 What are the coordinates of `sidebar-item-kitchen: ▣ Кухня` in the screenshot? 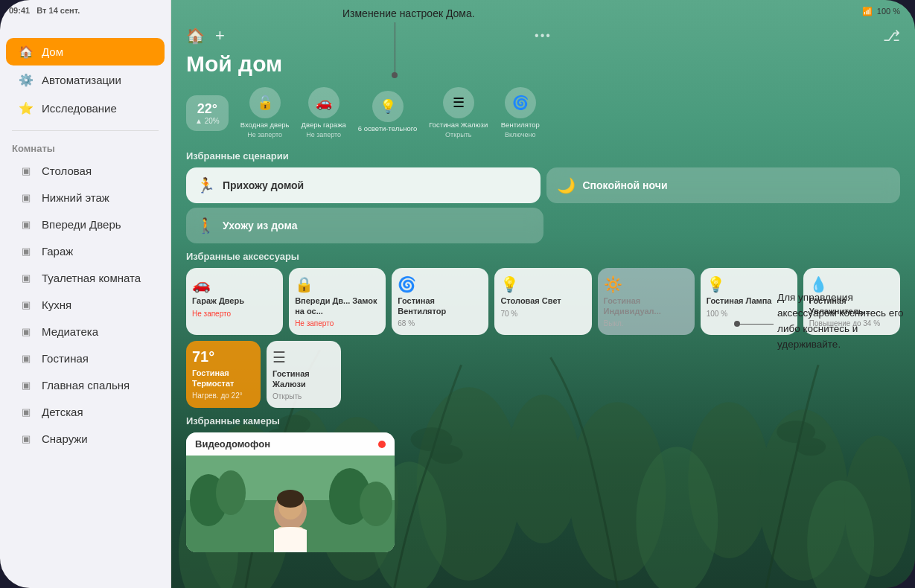 It's located at (85, 305).